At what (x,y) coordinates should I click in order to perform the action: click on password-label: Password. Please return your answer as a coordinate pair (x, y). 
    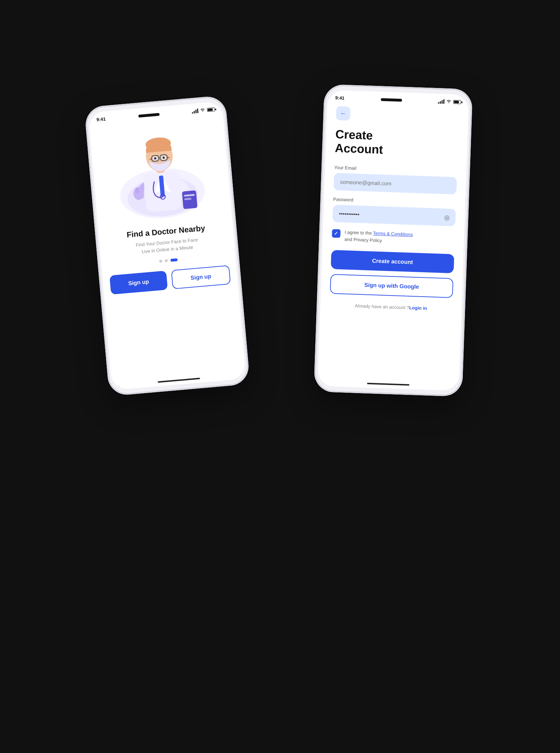
    Looking at the image, I should click on (394, 202).